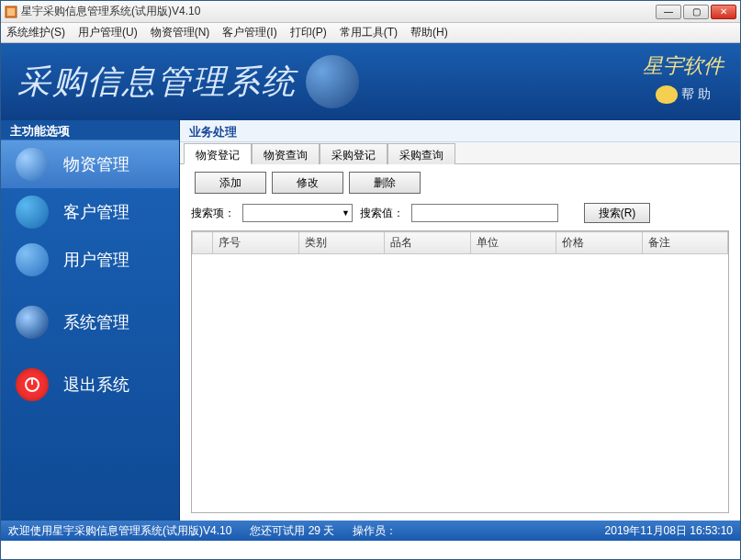 This screenshot has width=741, height=560. Describe the element at coordinates (460, 153) in the screenshot. I see `tabs: 物资登记 物资查询 采购登记 采购查询` at that location.